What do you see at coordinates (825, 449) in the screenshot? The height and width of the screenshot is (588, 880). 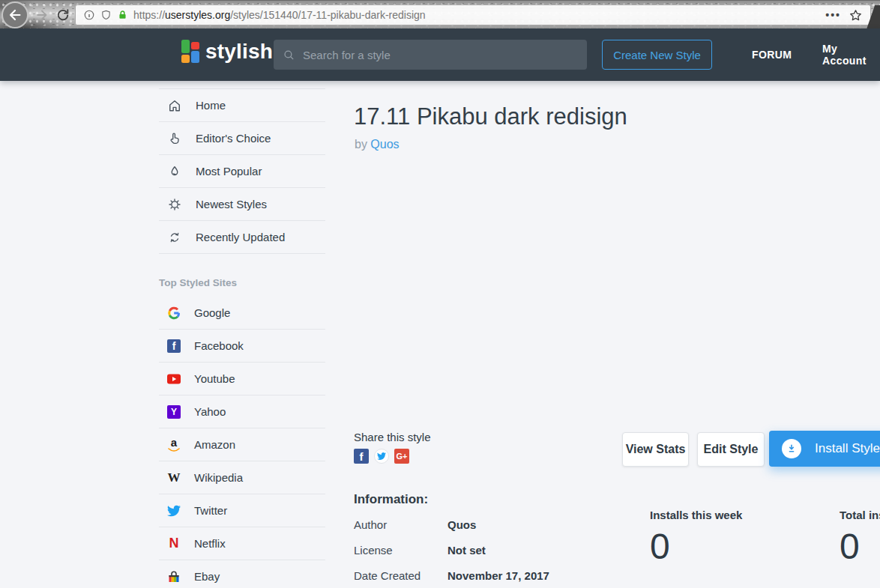 I see `install-style-button: Install Style` at bounding box center [825, 449].